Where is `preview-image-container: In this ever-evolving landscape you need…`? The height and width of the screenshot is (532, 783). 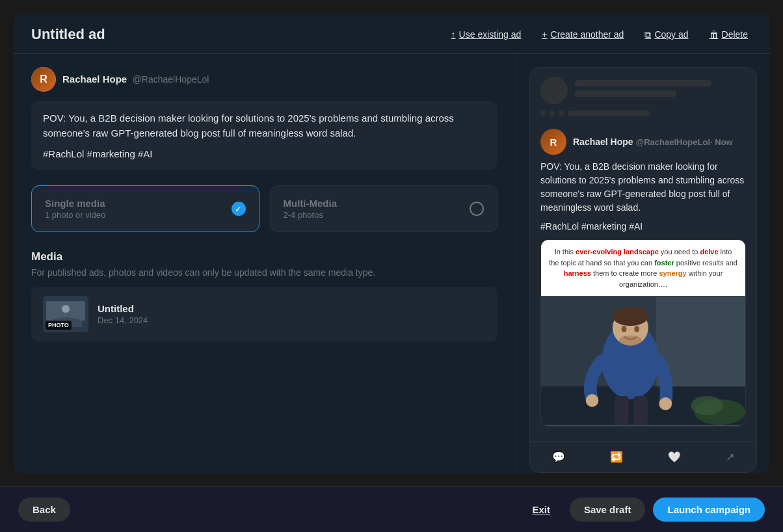 preview-image-container: In this ever-evolving landscape you need… is located at coordinates (643, 333).